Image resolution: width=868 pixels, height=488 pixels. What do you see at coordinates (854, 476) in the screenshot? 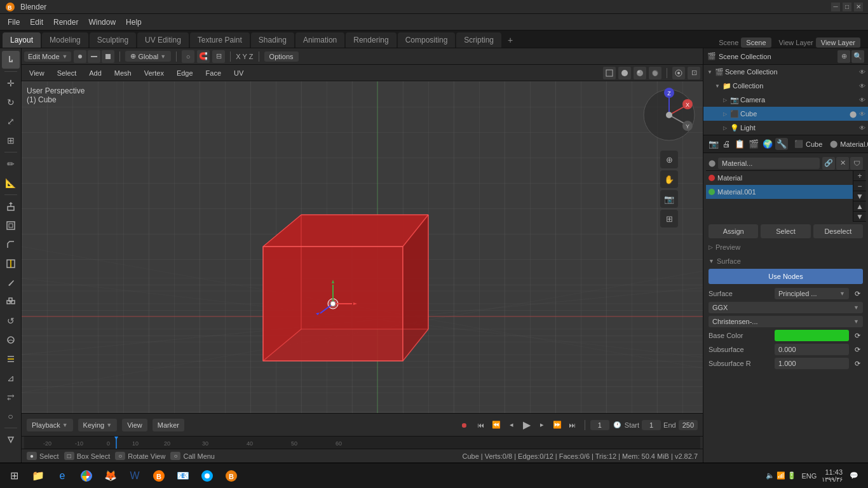
I see `notification-button: 💬` at bounding box center [854, 476].